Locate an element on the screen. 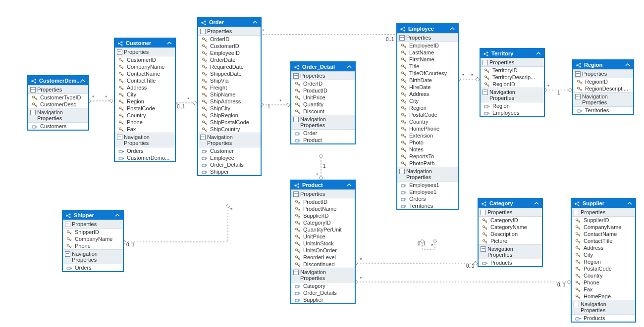 The image size is (644, 327). property-row: Photo is located at coordinates (428, 142).